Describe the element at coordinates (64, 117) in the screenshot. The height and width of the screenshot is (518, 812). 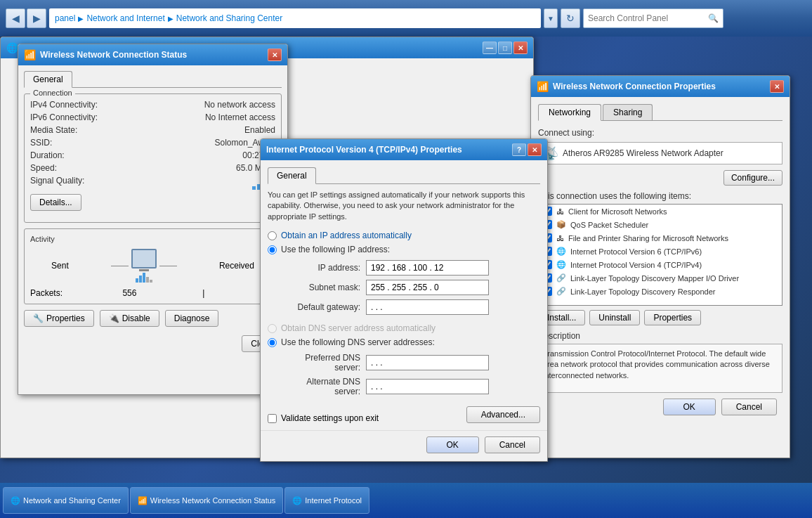
I see `ipv6-label: IPv6 Connectivity:` at that location.